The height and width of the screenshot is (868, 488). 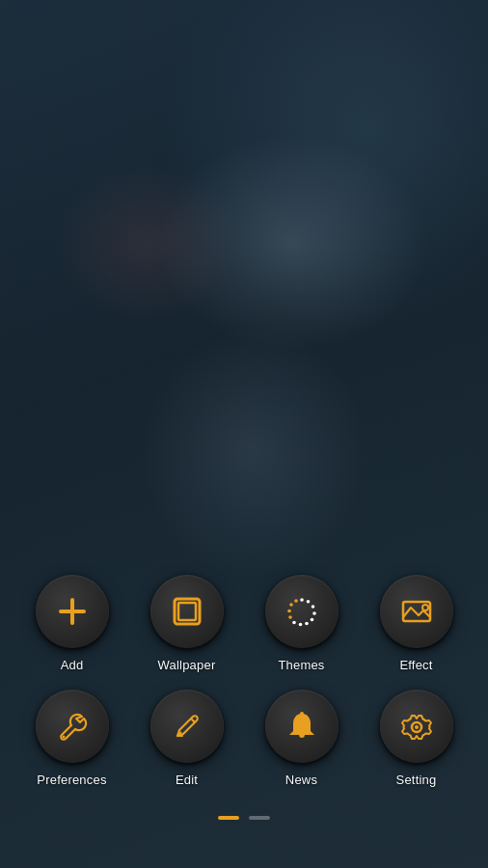 What do you see at coordinates (417, 726) in the screenshot?
I see `gear-icon` at bounding box center [417, 726].